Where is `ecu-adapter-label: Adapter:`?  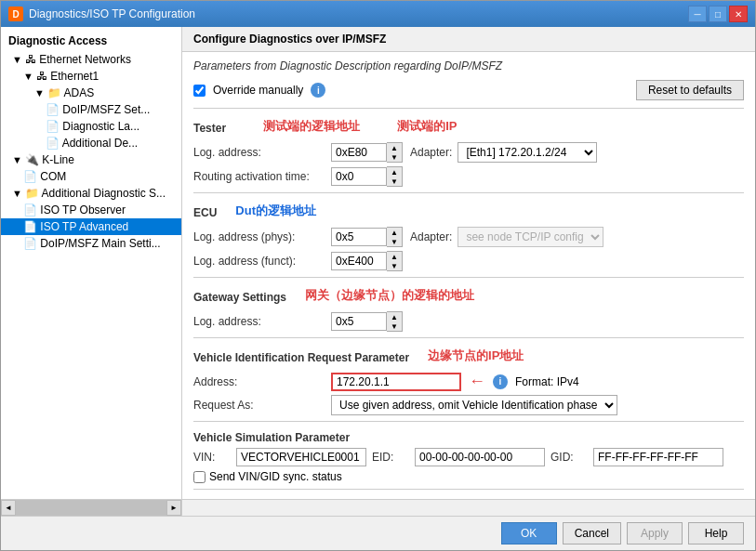 ecu-adapter-label: Adapter: is located at coordinates (431, 237).